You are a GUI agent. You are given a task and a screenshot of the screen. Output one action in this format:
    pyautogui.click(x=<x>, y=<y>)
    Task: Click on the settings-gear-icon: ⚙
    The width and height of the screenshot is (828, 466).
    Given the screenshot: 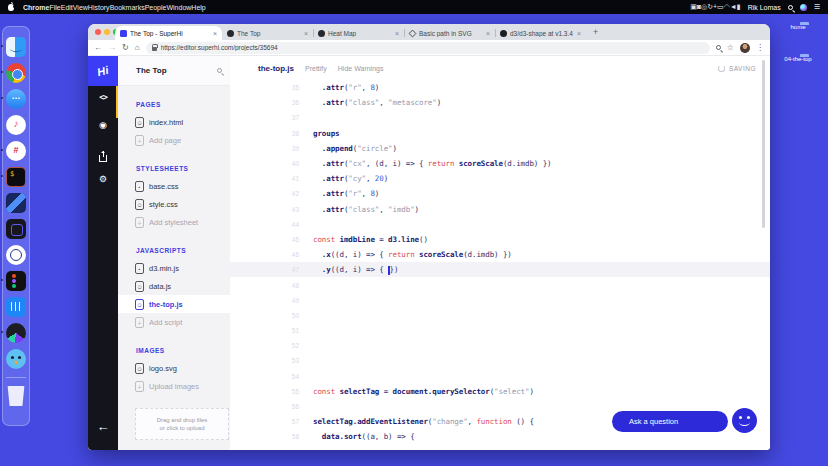 What is the action you would take?
    pyautogui.click(x=103, y=179)
    